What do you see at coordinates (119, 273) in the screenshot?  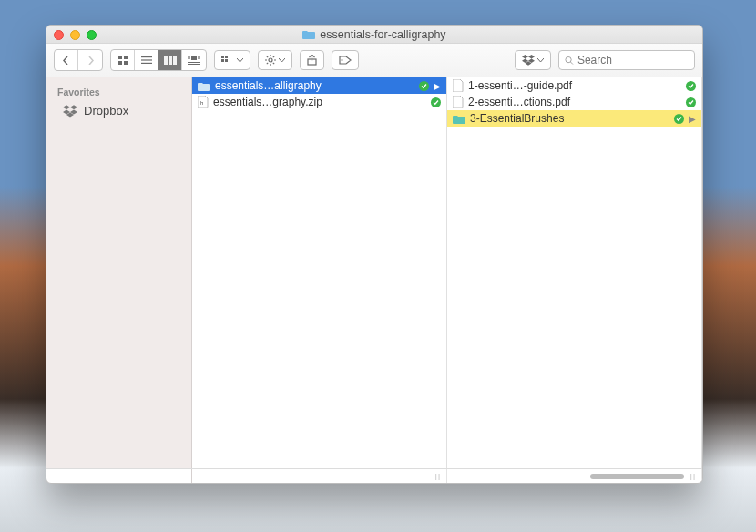 I see `sidebar: Favorites Dropbox` at bounding box center [119, 273].